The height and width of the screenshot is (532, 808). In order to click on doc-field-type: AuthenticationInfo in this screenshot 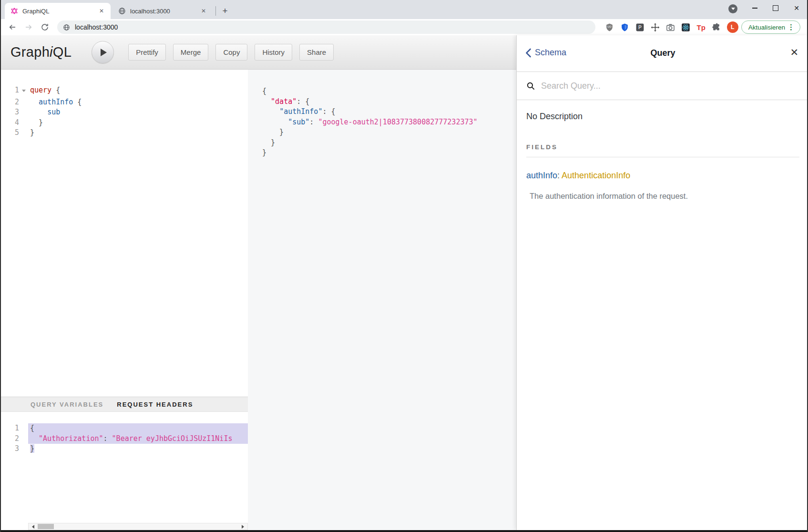, I will do `click(596, 175)`.